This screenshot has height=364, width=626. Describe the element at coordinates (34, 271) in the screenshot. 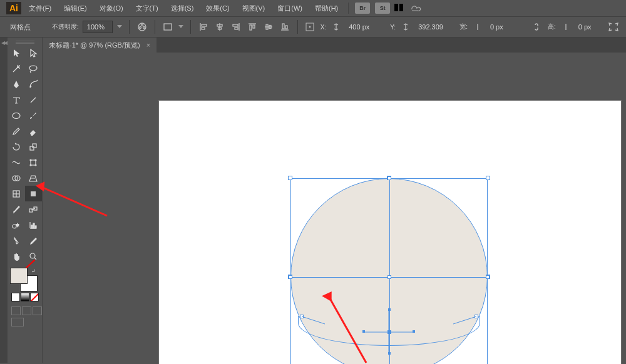

I see `swap-colors-icon: ⤾` at that location.